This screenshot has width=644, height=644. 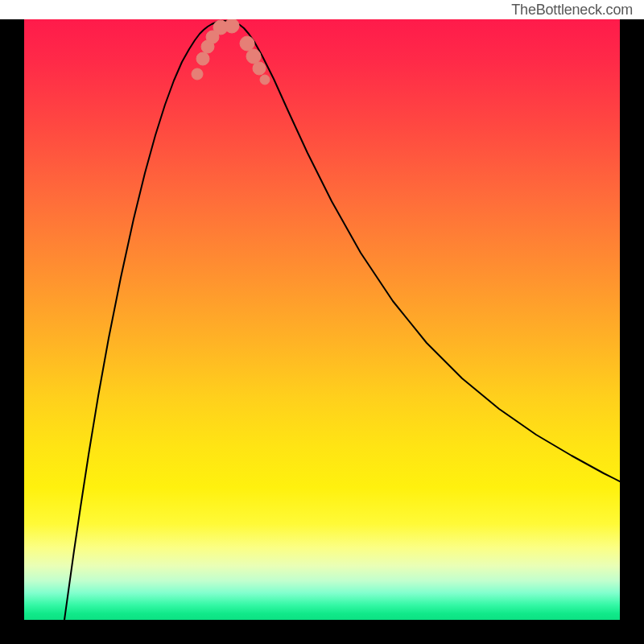 What do you see at coordinates (232, 26) in the screenshot?
I see `marker-bottom-mid` at bounding box center [232, 26].